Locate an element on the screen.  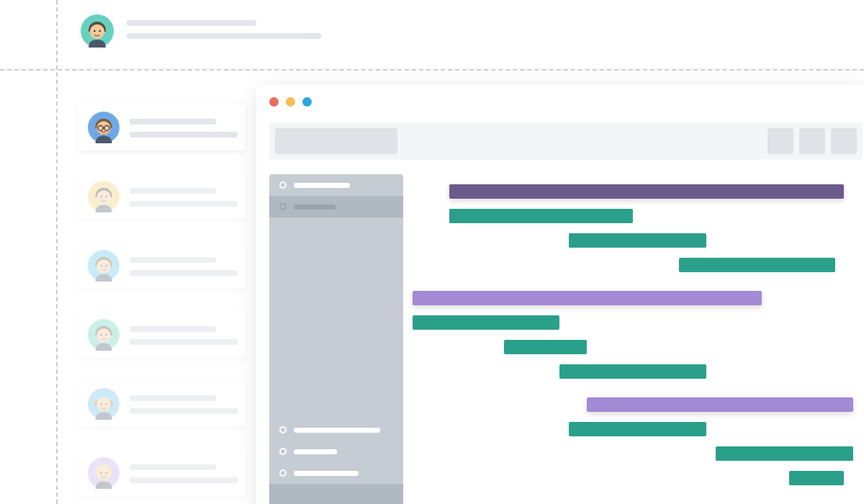
toolbar-main-block is located at coordinates (336, 141).